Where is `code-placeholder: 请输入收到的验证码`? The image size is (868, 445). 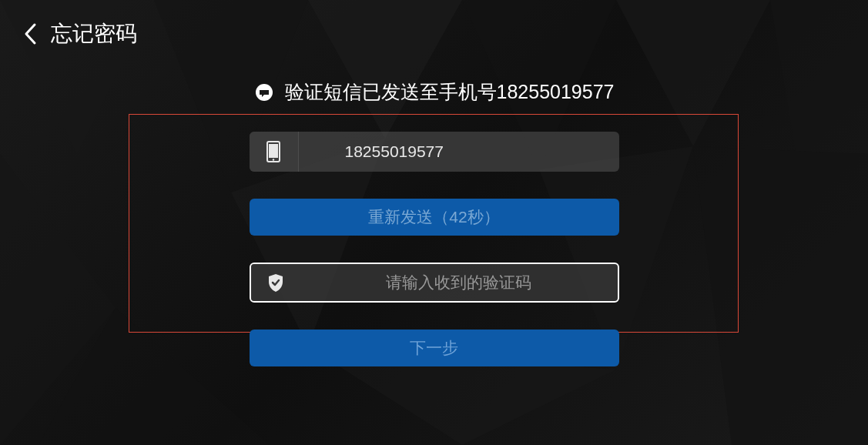
code-placeholder: 请输入收到的验证码 is located at coordinates (459, 283).